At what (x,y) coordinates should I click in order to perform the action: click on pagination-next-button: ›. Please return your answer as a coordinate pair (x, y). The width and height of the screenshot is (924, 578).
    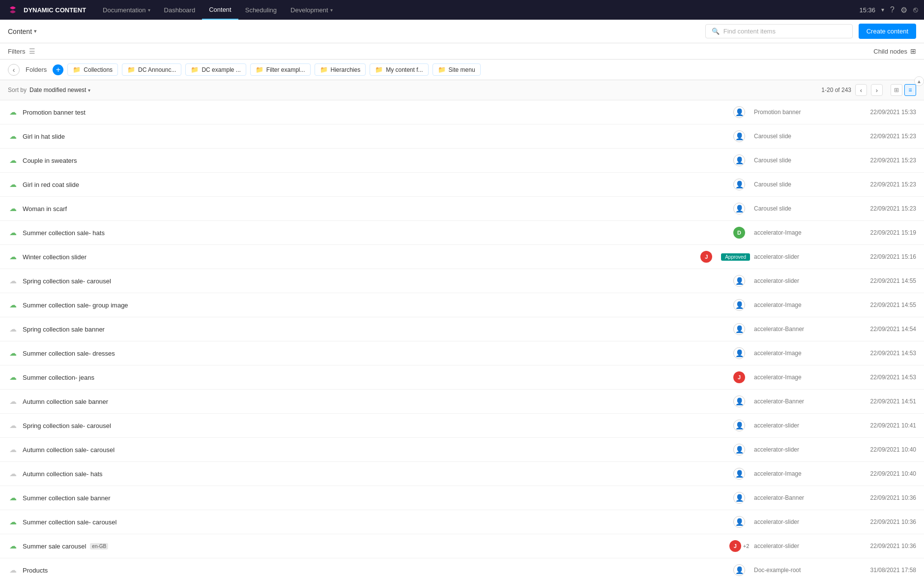
    Looking at the image, I should click on (877, 90).